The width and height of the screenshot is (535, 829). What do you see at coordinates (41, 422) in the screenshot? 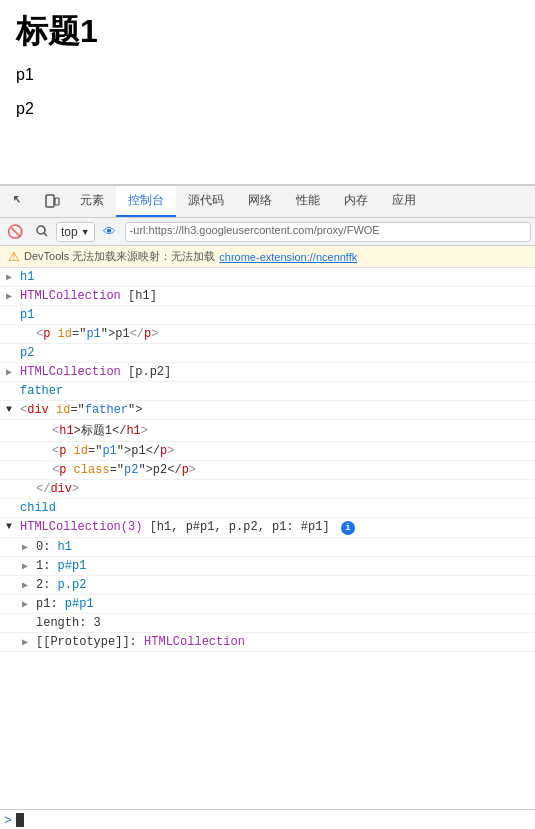
I see `arrow-father-h1` at bounding box center [41, 422].